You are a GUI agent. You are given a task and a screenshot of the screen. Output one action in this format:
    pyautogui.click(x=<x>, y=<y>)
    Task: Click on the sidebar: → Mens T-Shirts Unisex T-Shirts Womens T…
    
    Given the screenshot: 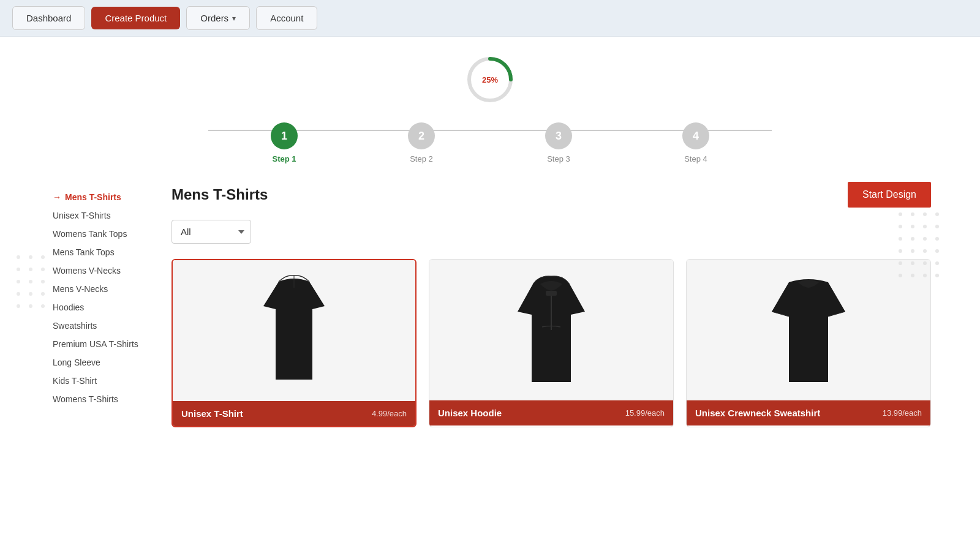 What is the action you would take?
    pyautogui.click(x=101, y=305)
    